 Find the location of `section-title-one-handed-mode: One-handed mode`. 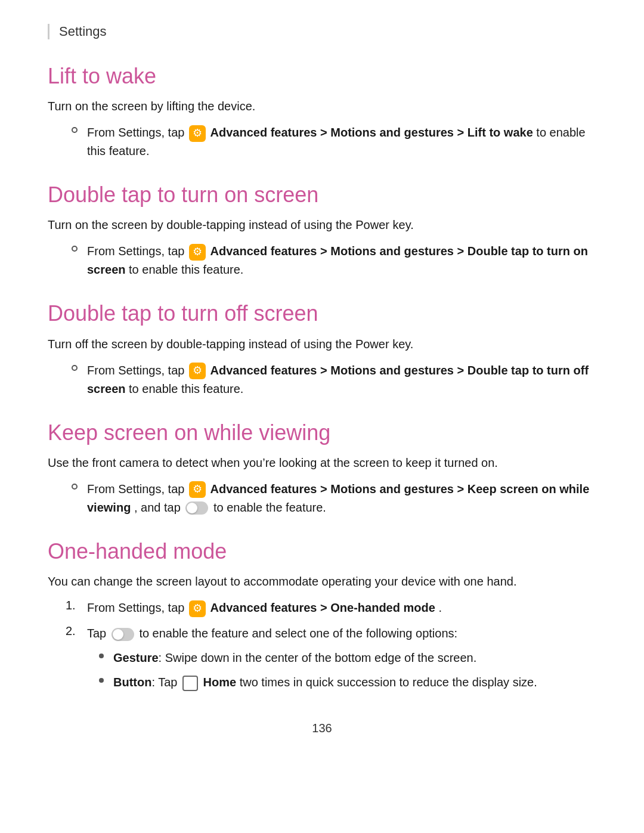

section-title-one-handed-mode: One-handed mode is located at coordinates (322, 551).